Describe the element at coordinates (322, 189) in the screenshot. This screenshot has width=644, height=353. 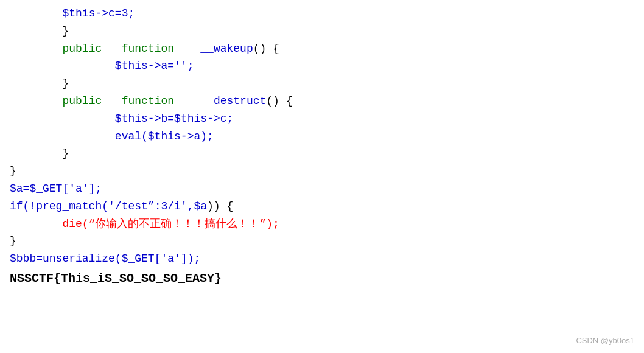
I see `code-line-11: $a=$_GET['a'];` at that location.